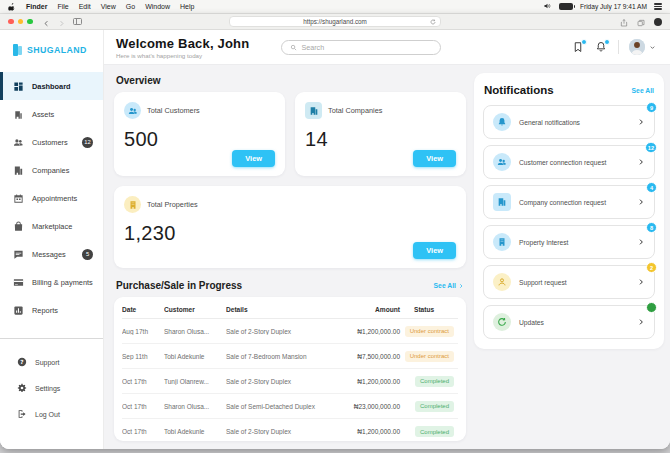 Image resolution: width=670 pixels, height=453 pixels. Describe the element at coordinates (43, 114) in the screenshot. I see `sidebar-item-label: Assets` at that location.